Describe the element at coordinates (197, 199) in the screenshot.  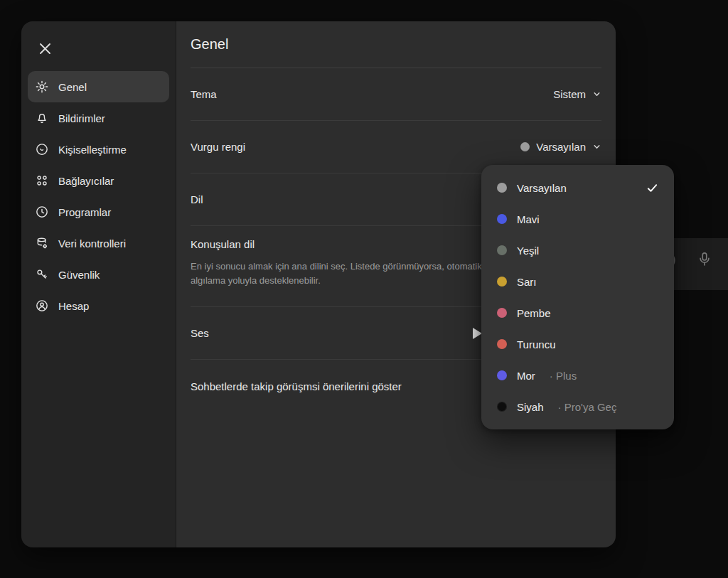
I see `language-label: Dil` at that location.